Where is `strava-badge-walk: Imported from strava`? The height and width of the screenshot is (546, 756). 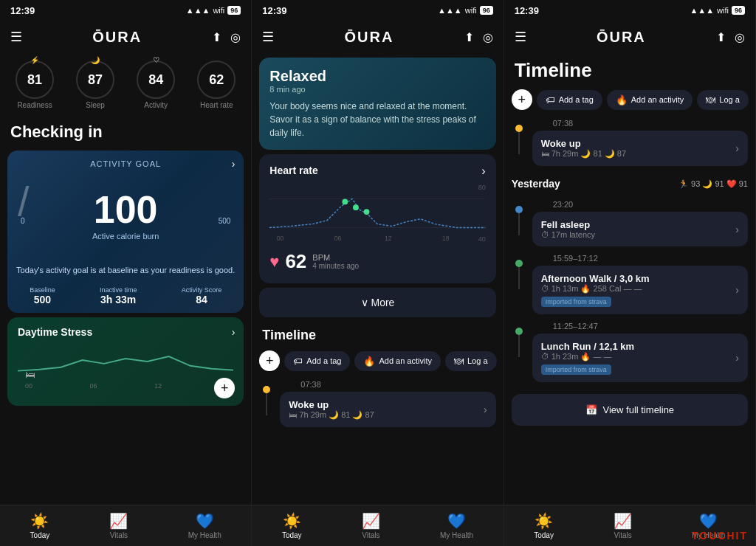 strava-badge-walk: Imported from strava is located at coordinates (576, 302).